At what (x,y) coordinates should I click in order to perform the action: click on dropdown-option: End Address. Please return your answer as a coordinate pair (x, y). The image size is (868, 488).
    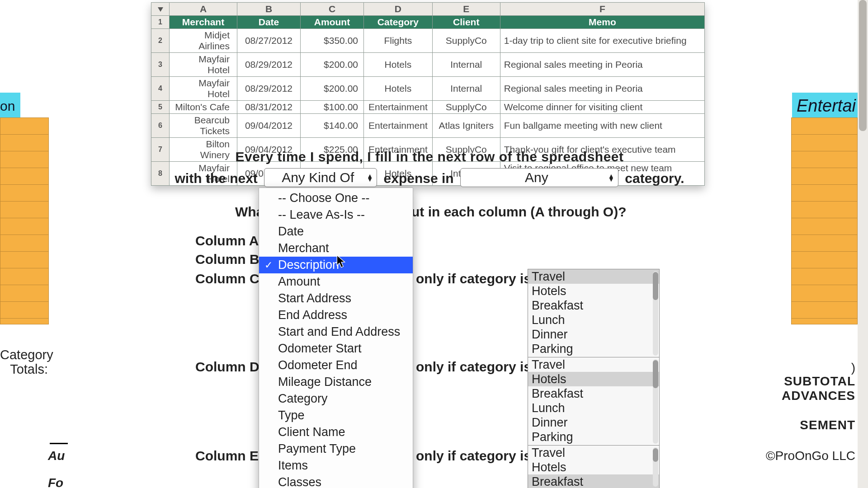
    Looking at the image, I should click on (336, 315).